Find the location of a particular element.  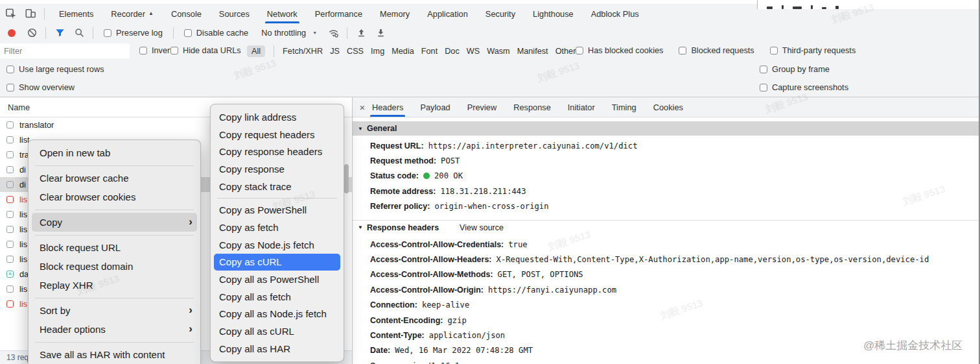

invert-label: Invert is located at coordinates (162, 51).